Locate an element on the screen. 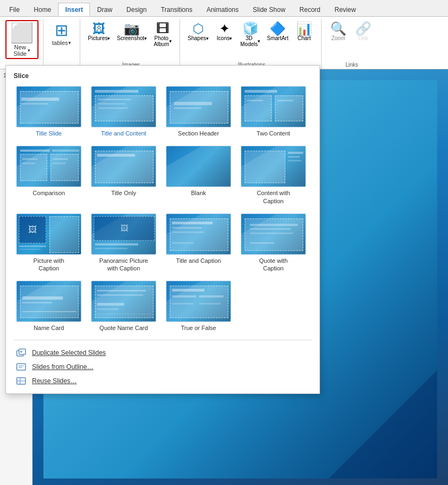 The image size is (448, 485). zoom-label: Zoom is located at coordinates (338, 38).